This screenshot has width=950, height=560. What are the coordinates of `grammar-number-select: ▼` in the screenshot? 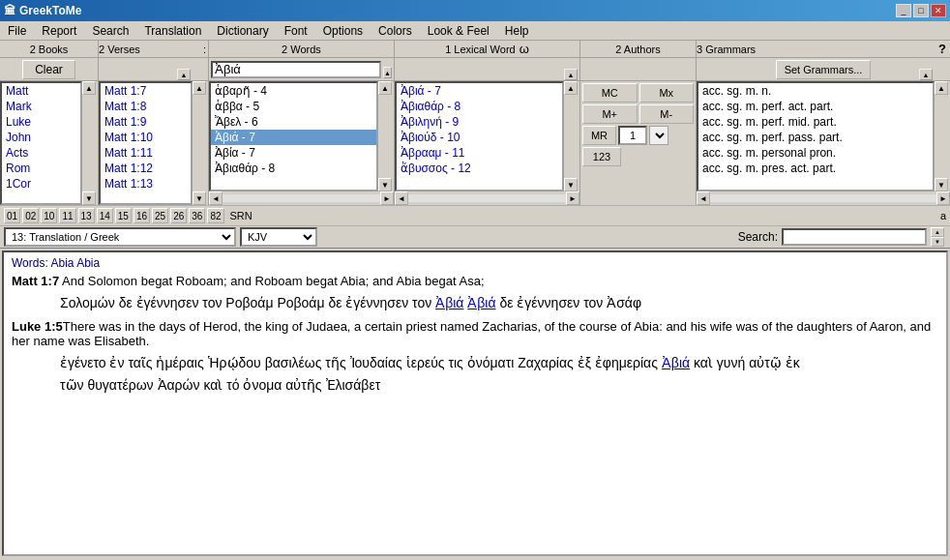 It's located at (659, 135).